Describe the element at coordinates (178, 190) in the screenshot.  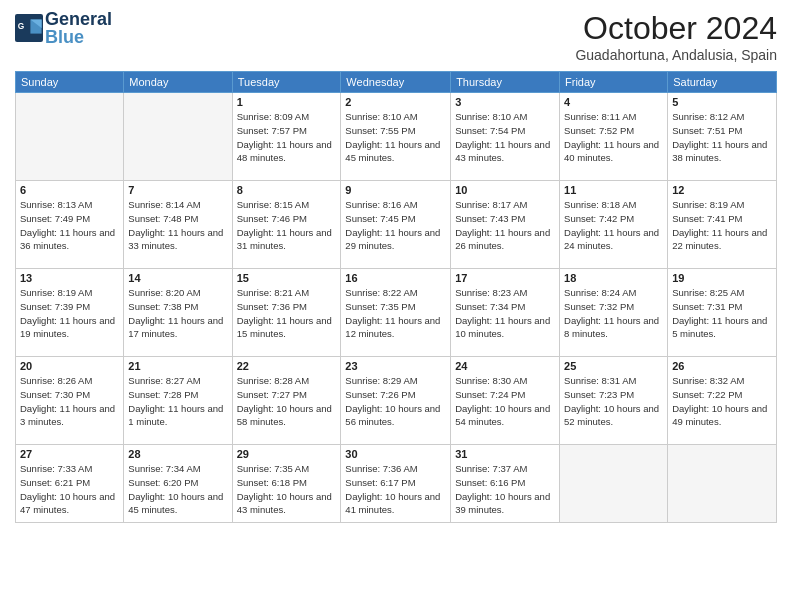
I see `day-number: 7` at that location.